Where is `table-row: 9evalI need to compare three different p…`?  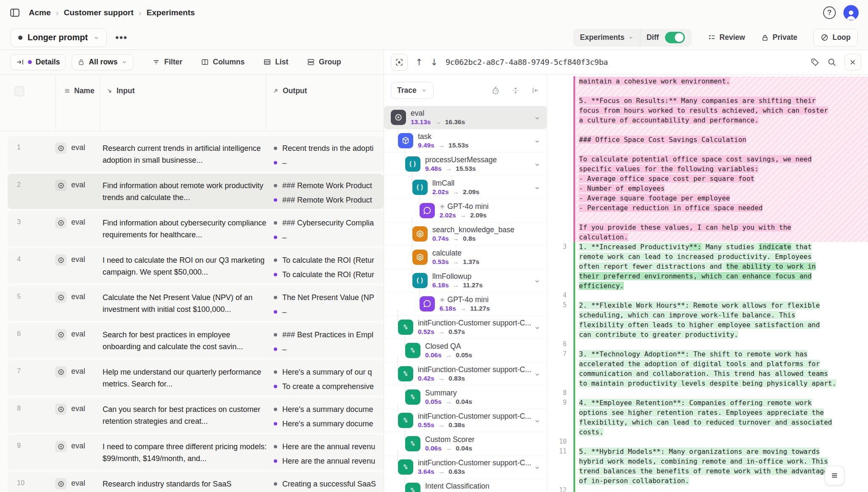 table-row: 9evalI need to compare three different p… is located at coordinates (196, 453).